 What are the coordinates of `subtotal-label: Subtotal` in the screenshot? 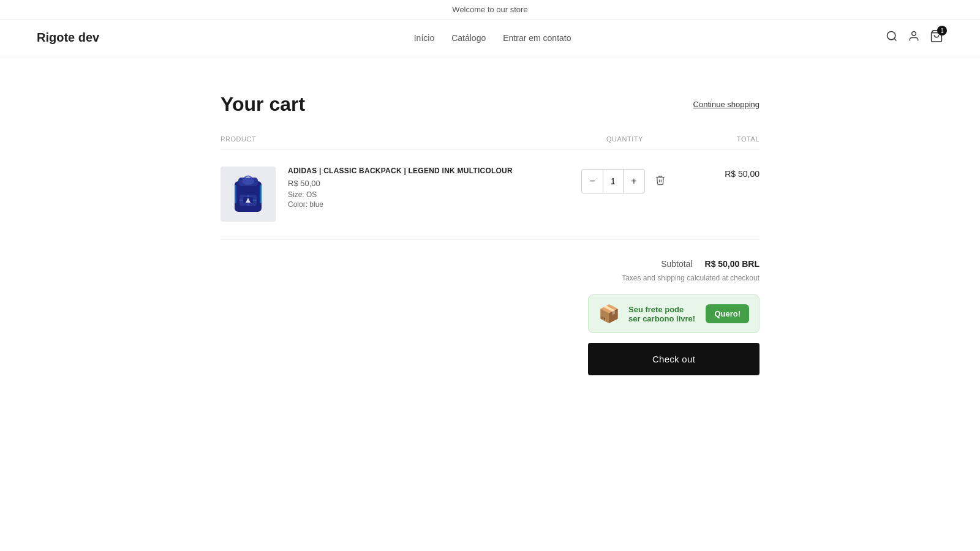 It's located at (676, 264).